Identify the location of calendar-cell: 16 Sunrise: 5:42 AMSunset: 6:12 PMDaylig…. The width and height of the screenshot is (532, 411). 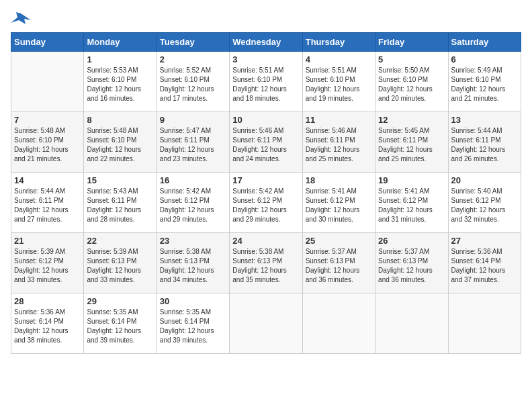
(193, 203).